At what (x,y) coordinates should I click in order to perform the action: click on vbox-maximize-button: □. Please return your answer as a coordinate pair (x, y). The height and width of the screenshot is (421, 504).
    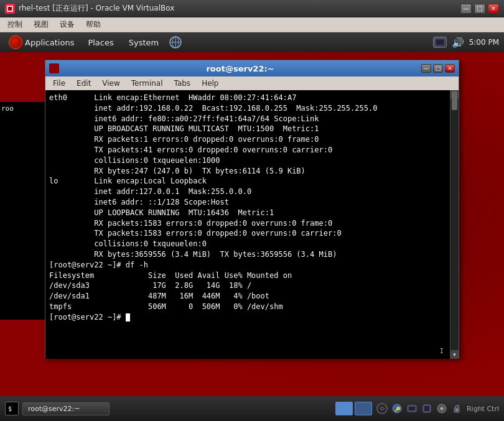
    Looking at the image, I should click on (480, 9).